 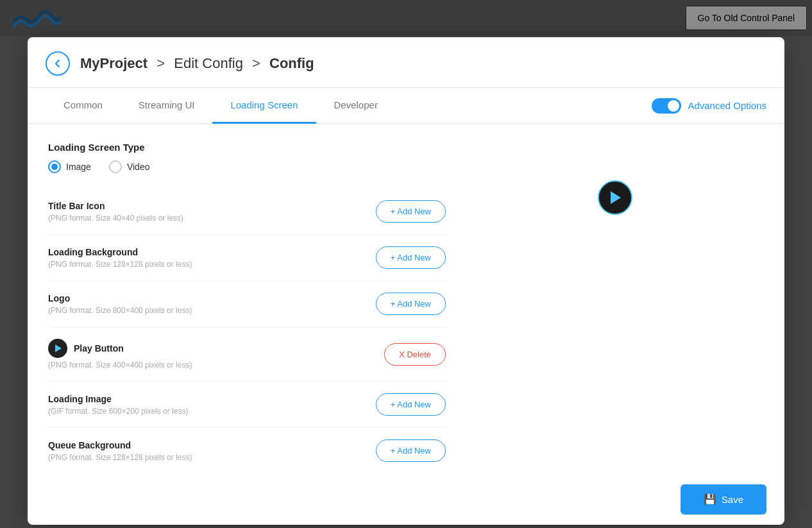 I want to click on title-bar-icon-label-group: Title Bar Icon (PNG format. Size 40×40 p…, so click(x=115, y=212).